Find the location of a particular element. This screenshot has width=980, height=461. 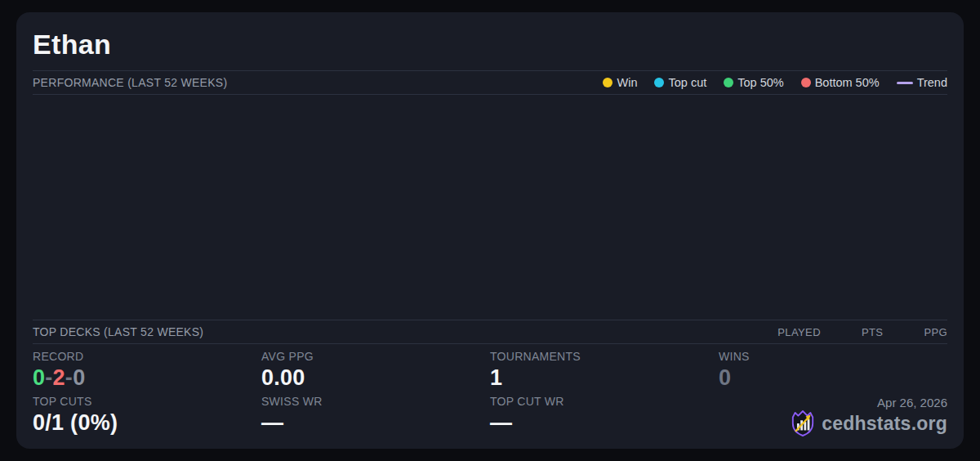

stat-top-cut-wr-value: — is located at coordinates (604, 423).